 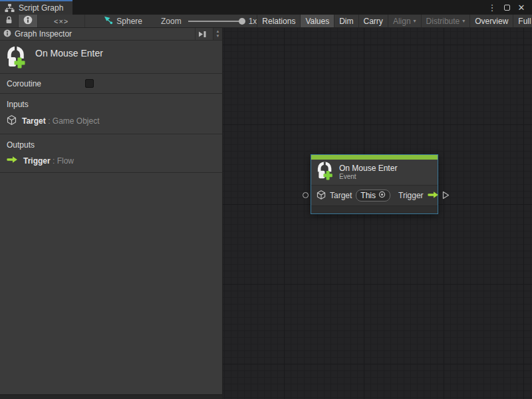 What do you see at coordinates (111, 104) in the screenshot?
I see `inputs-header: Inputs` at bounding box center [111, 104].